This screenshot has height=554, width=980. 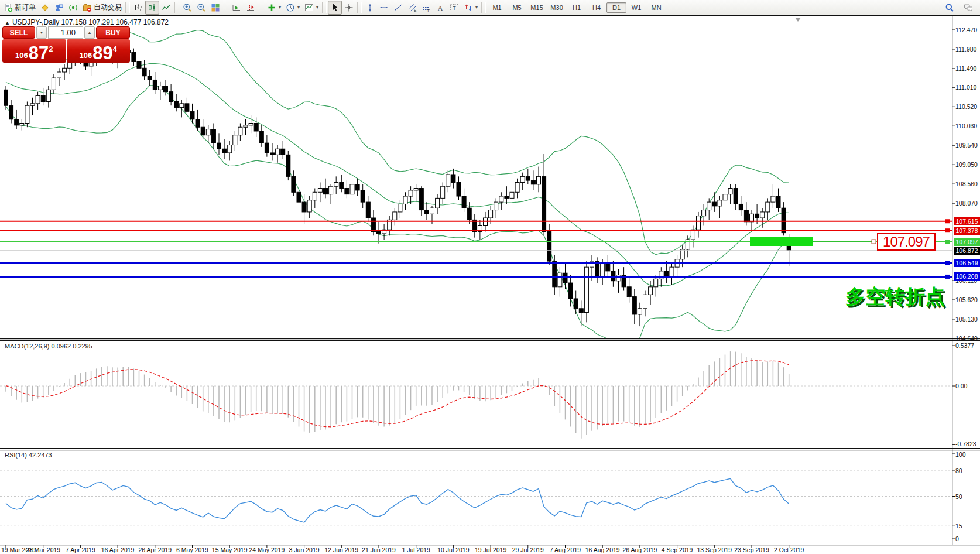 What do you see at coordinates (471, 8) in the screenshot?
I see `arrows-button: ▾` at bounding box center [471, 8].